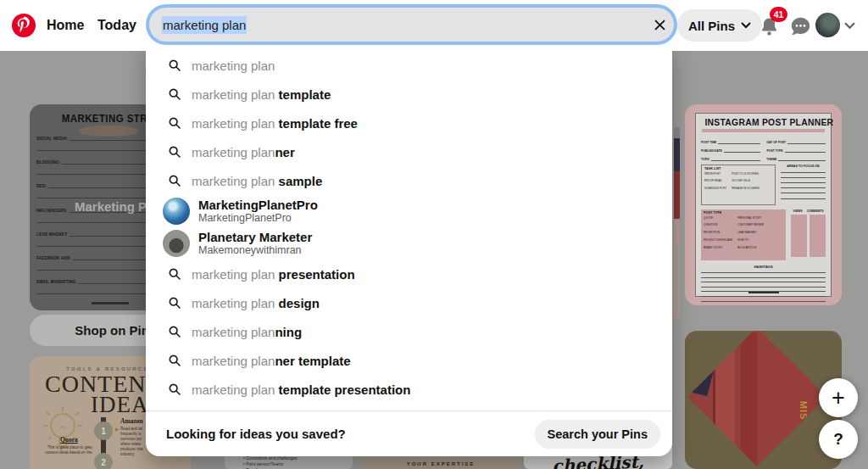 Image resolution: width=868 pixels, height=469 pixels. I want to click on account-menu-button, so click(849, 25).